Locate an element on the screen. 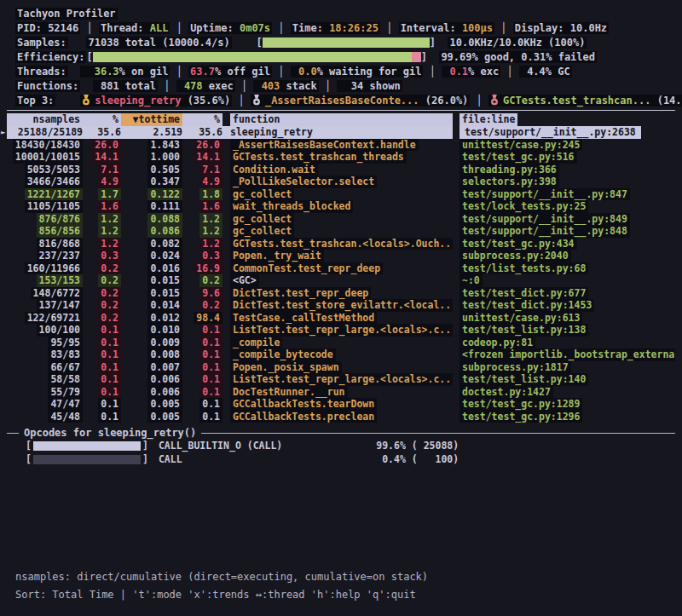  function-cell: <GC> is located at coordinates (338, 281).